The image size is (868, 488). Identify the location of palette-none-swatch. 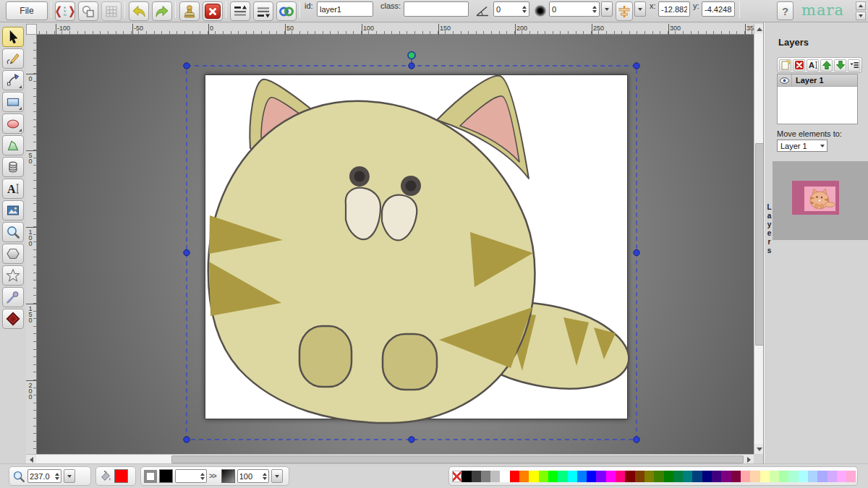
(457, 476).